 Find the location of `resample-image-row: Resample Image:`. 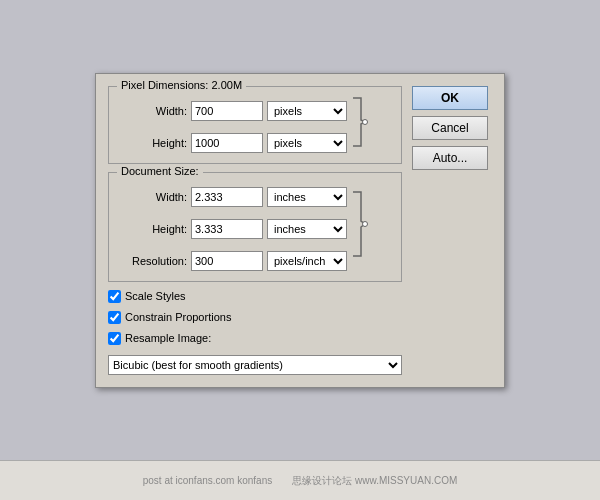

resample-image-row: Resample Image: is located at coordinates (255, 338).